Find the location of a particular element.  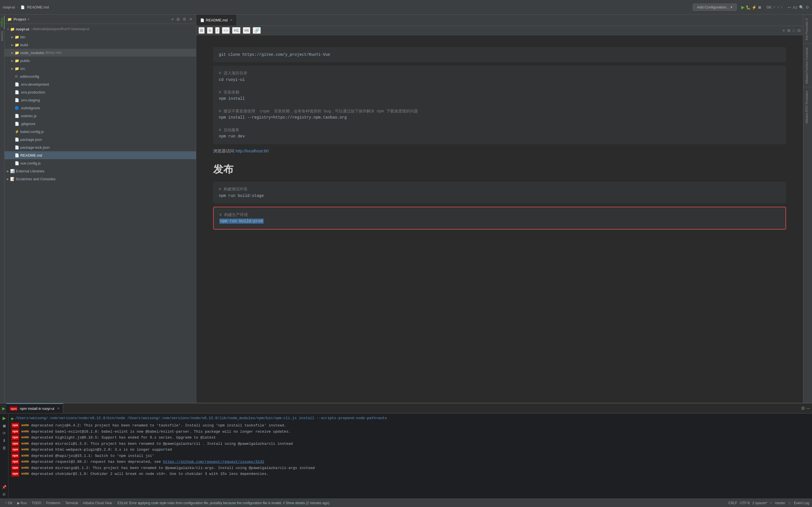

readme-icon: 📄 is located at coordinates (23, 7).